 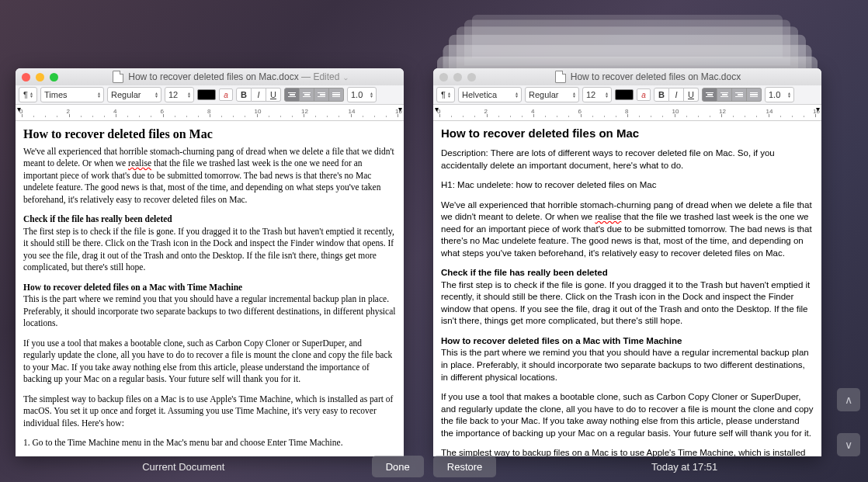 What do you see at coordinates (210, 443) in the screenshot?
I see `paragraph: 1. Go to the Time Machine menu in the Ma…` at bounding box center [210, 443].